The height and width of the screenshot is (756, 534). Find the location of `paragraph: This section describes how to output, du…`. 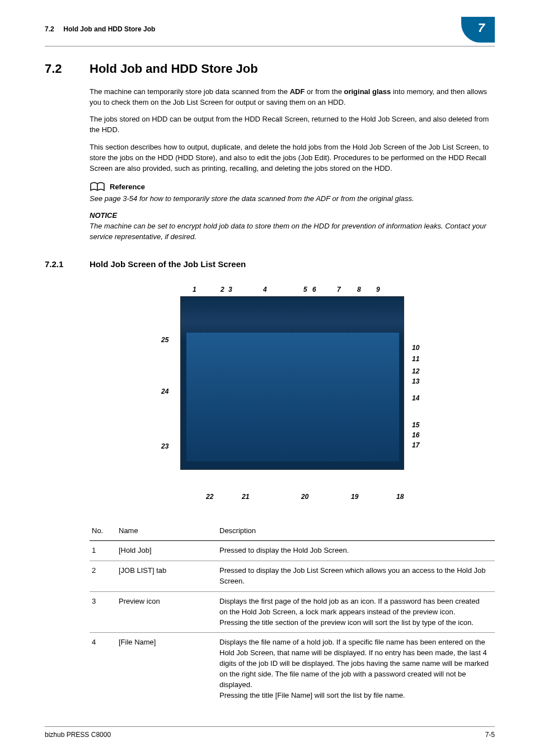

paragraph: This section describes how to output, du… is located at coordinates (292, 158).